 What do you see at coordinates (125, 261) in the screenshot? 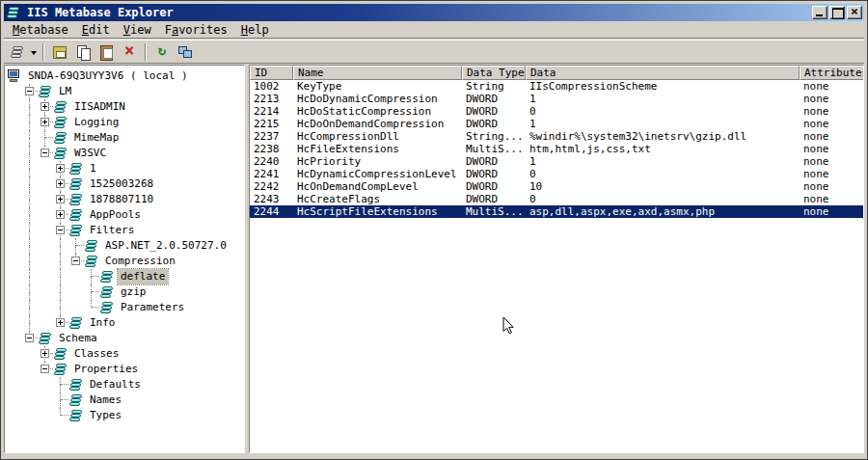
I see `tree-item-compression: Compression` at bounding box center [125, 261].